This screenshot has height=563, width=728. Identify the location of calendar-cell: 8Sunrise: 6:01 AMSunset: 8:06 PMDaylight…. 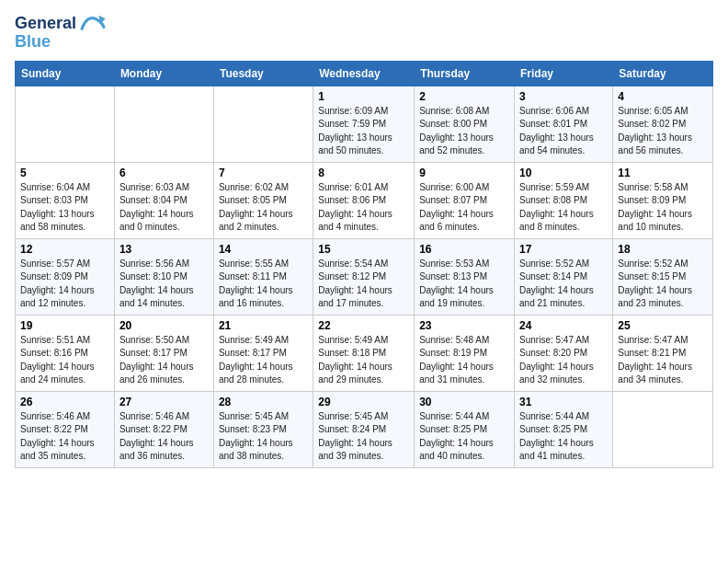
(364, 201).